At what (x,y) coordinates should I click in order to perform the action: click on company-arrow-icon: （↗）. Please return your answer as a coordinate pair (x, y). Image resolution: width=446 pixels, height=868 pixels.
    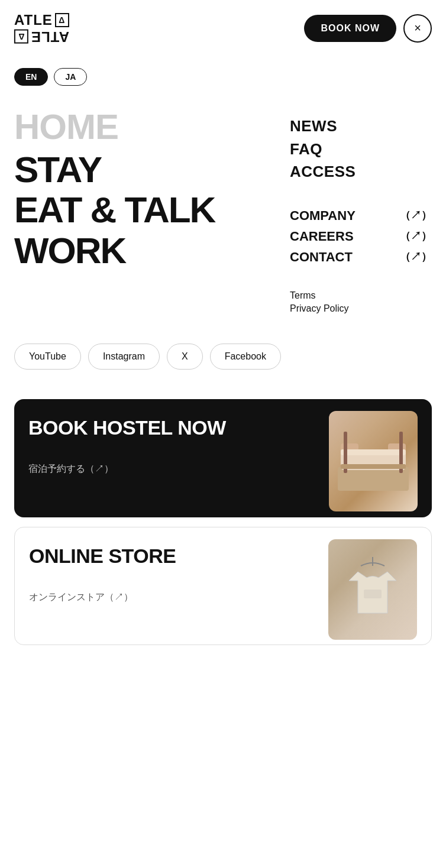
    Looking at the image, I should click on (416, 215).